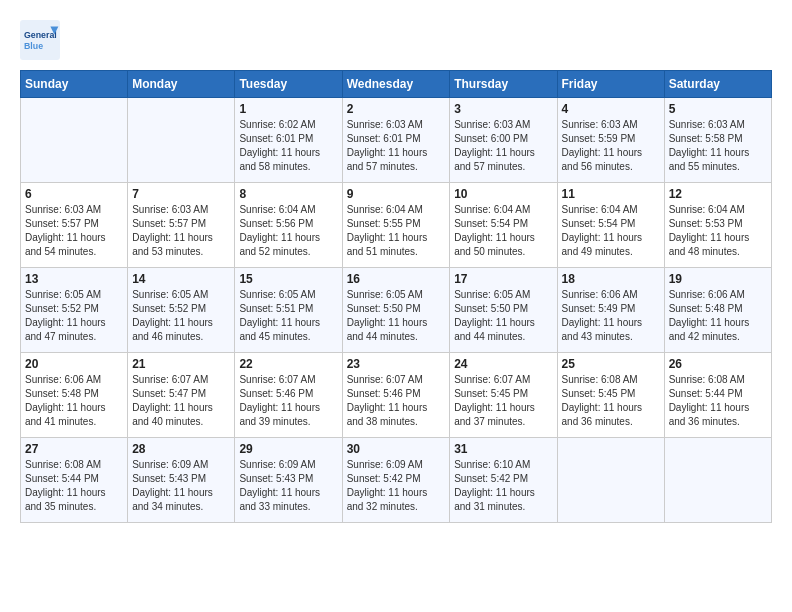 This screenshot has height=612, width=792. I want to click on day-info: Sunrise: 6:07 AM Sunset: 5:47 PM Dayligh…, so click(181, 401).